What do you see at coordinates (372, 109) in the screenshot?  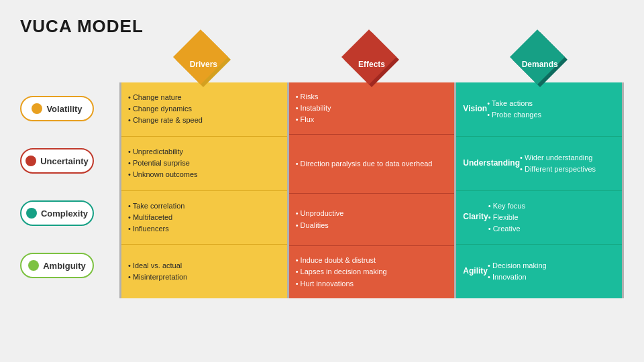 I see `effect-row-0: Risks Instability Flux` at bounding box center [372, 109].